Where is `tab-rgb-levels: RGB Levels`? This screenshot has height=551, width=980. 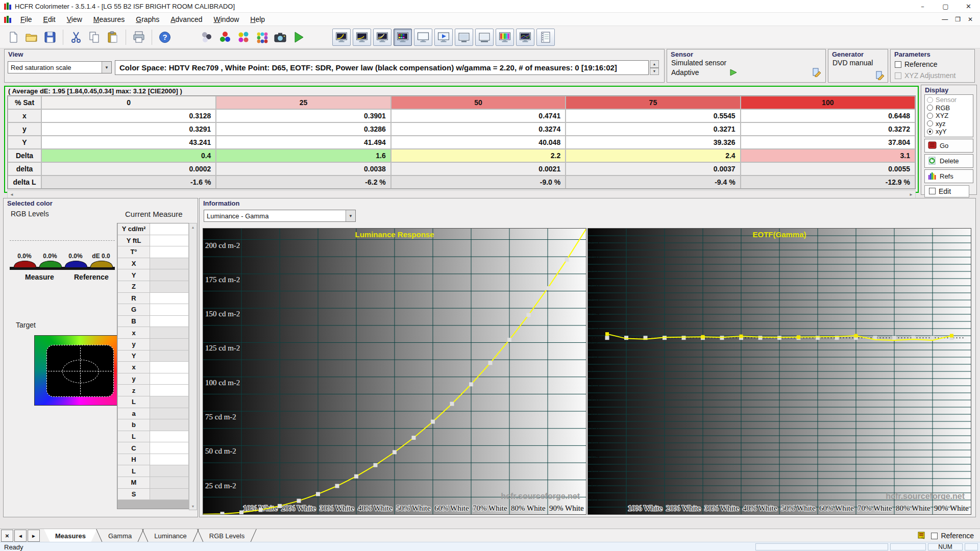 tab-rgb-levels: RGB Levels is located at coordinates (227, 536).